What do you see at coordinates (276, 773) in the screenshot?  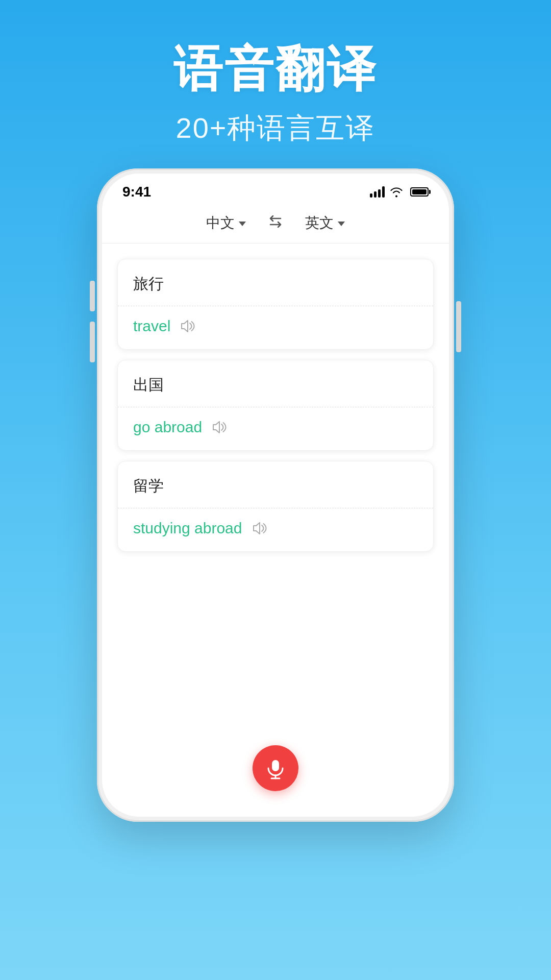 I see `mic-area` at bounding box center [276, 773].